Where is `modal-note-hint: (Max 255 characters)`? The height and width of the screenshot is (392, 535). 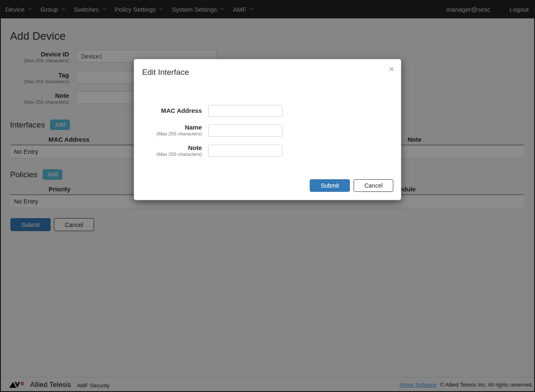
modal-note-hint: (Max 255 characters) is located at coordinates (168, 155).